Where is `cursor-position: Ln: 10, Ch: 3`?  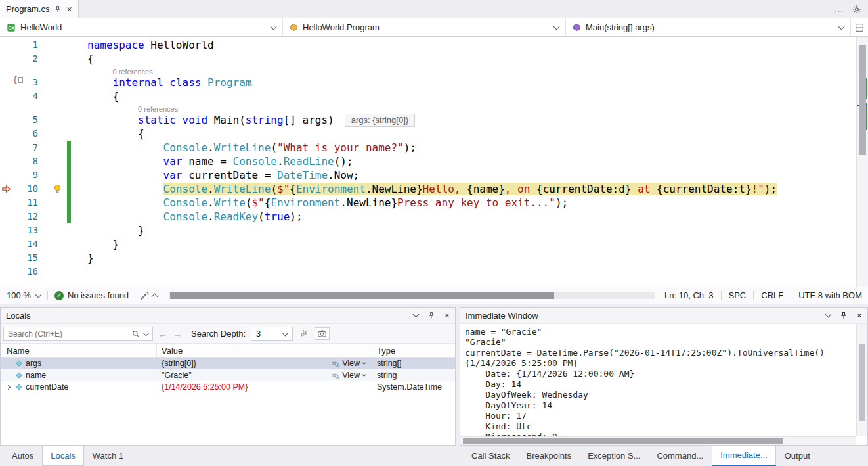 cursor-position: Ln: 10, Ch: 3 is located at coordinates (689, 296).